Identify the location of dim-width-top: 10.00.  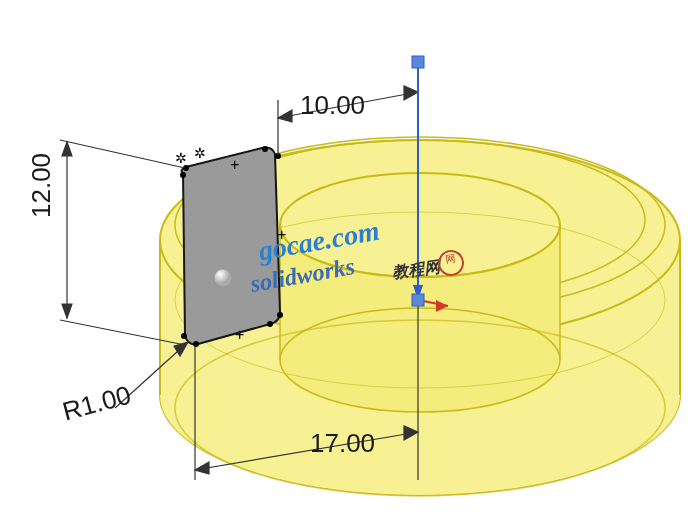
(332, 106).